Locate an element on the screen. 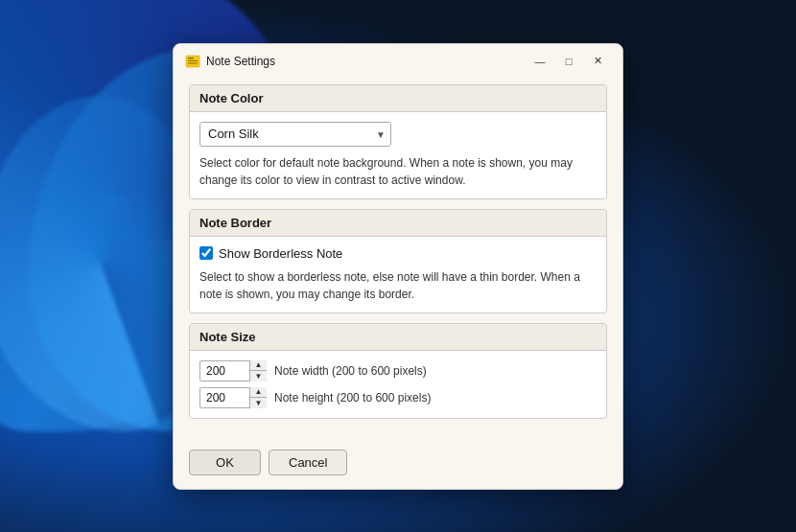 This screenshot has width=796, height=532. color-dropdown: Corn Silk White Yellow Pink Blue Green is located at coordinates (295, 134).